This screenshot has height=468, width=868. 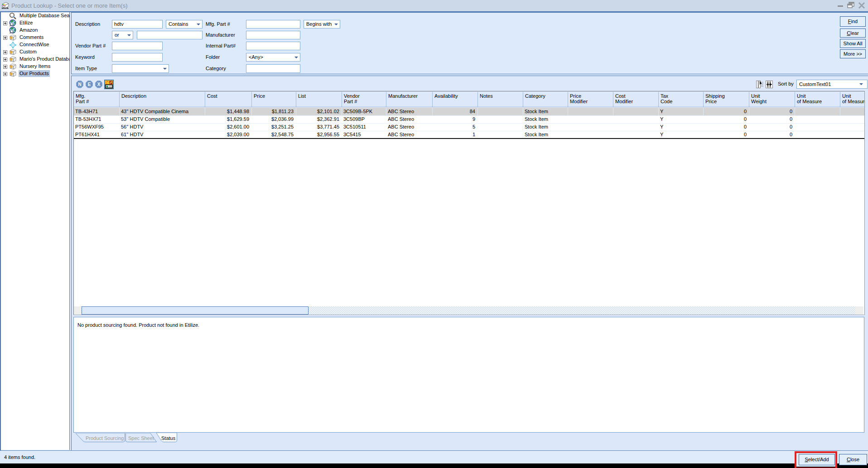 What do you see at coordinates (80, 84) in the screenshot?
I see `svg-text: N` at bounding box center [80, 84].